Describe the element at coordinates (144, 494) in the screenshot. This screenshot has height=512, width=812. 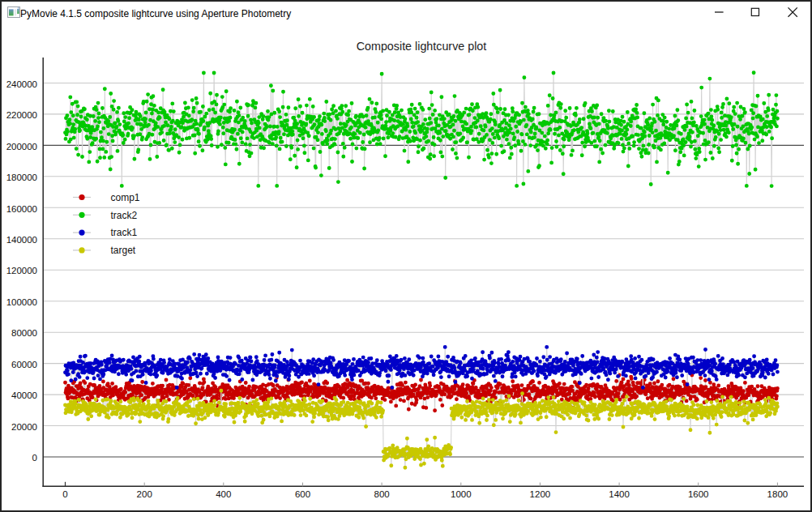
I see `svg-text: 200` at that location.